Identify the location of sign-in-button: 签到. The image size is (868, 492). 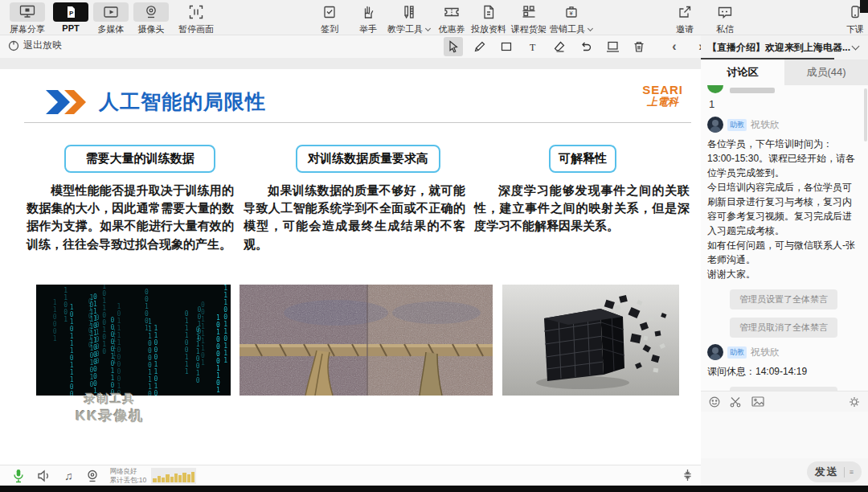
(330, 19).